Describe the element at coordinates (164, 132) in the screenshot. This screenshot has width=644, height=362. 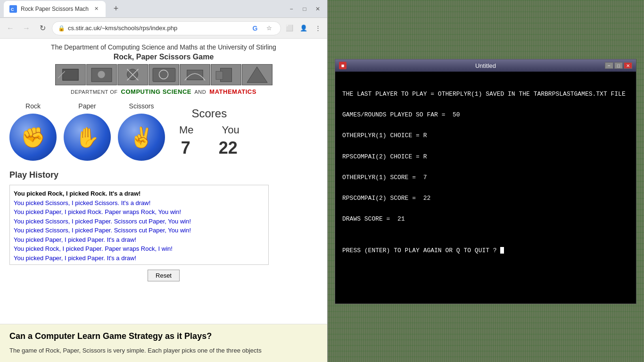
I see `game-section: Rock Paper Scissors ✊ ✋ ✌` at that location.